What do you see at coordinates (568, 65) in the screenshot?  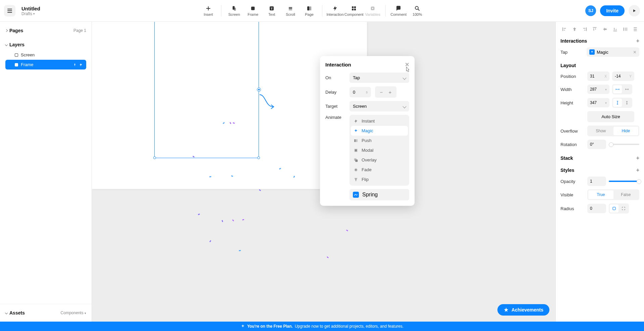 I see `layout-header: Layout` at bounding box center [568, 65].